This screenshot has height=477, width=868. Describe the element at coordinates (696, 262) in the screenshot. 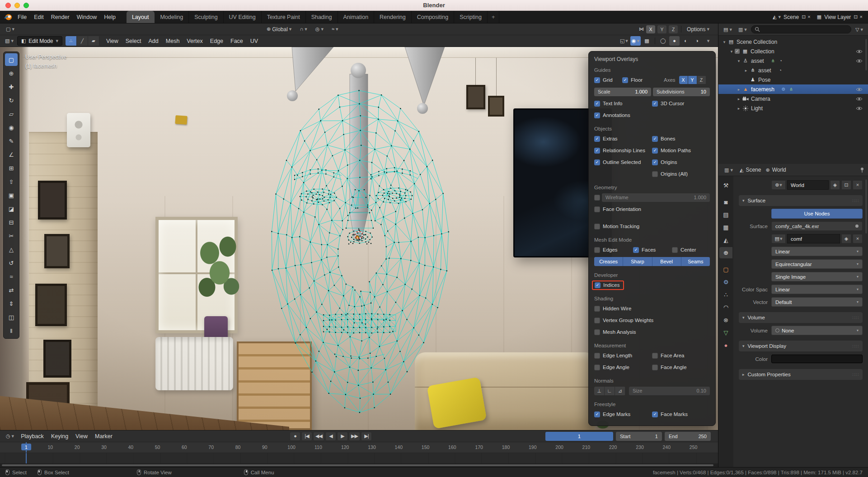

I see `overlay-toggle-seams: Seams` at that location.